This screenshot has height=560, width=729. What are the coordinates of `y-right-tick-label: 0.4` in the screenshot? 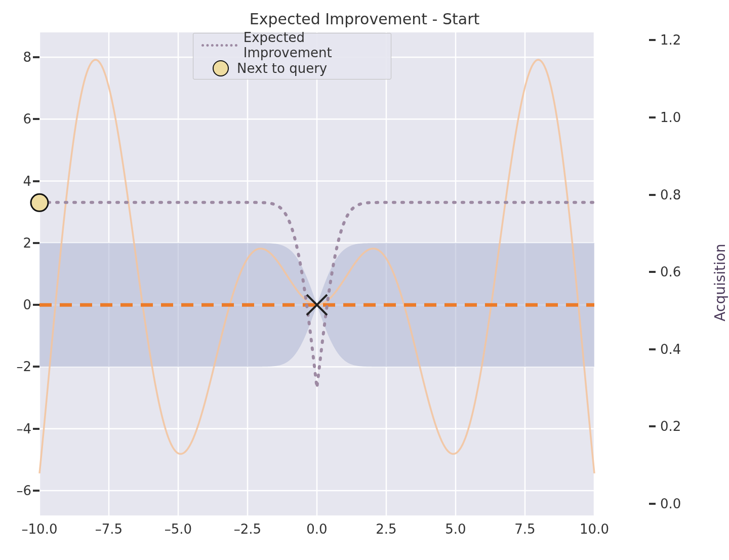 It's located at (675, 349).